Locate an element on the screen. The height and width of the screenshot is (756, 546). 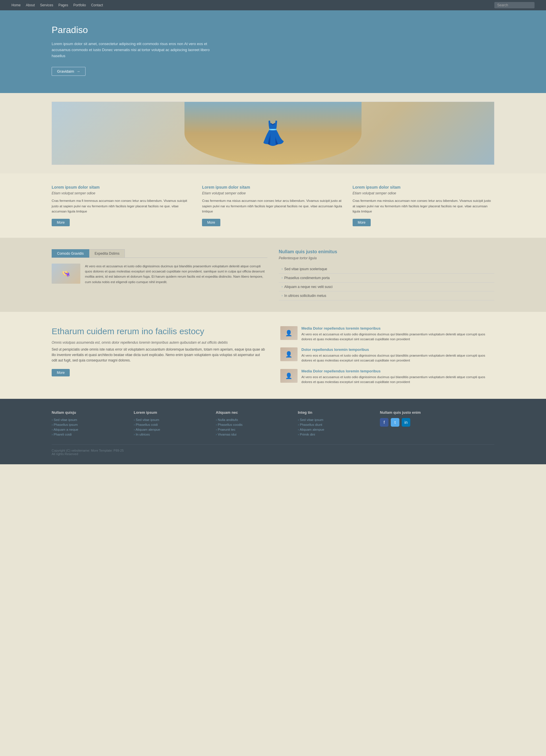
footer-col3-link-3: Praeunit tec is located at coordinates (226, 429).